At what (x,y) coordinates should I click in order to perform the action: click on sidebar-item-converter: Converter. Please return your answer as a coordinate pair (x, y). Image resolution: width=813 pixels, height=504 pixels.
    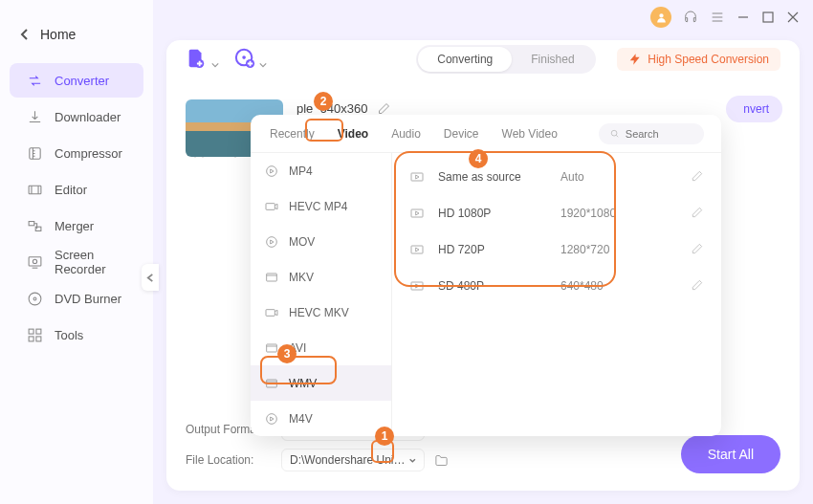
    Looking at the image, I should click on (77, 80).